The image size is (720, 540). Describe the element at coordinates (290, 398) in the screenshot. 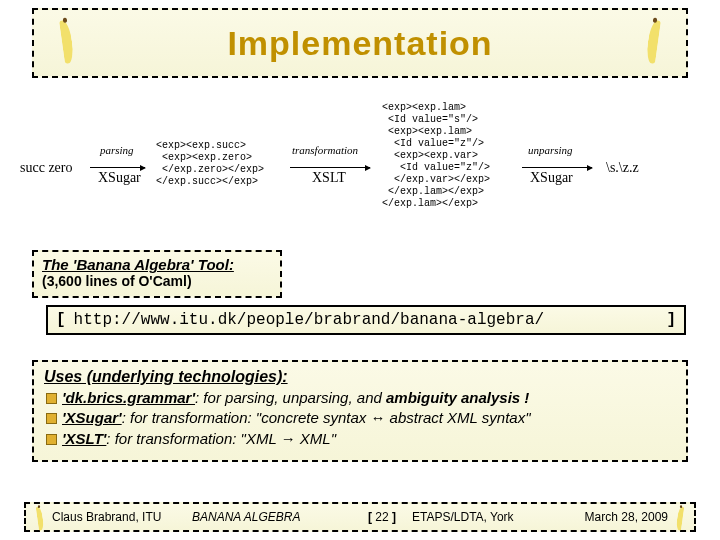

I see `tech-desc: : for parsing, unparsing, and` at that location.